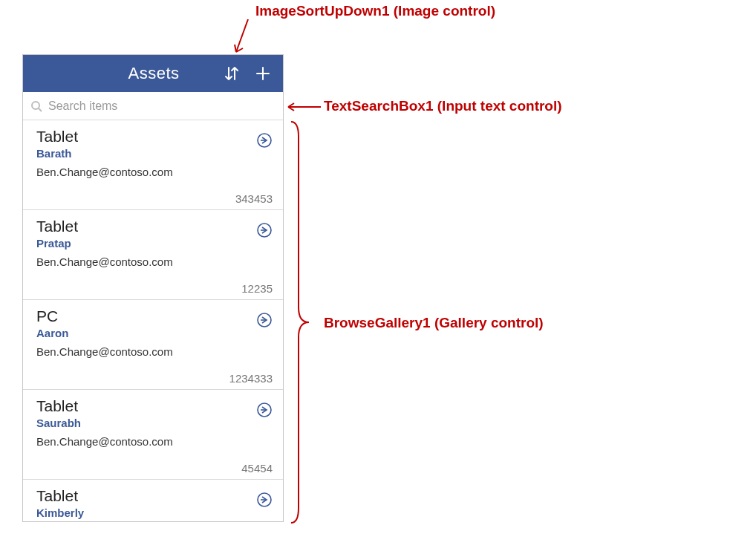 The image size is (756, 551). I want to click on sort-up-down-icon, so click(232, 74).